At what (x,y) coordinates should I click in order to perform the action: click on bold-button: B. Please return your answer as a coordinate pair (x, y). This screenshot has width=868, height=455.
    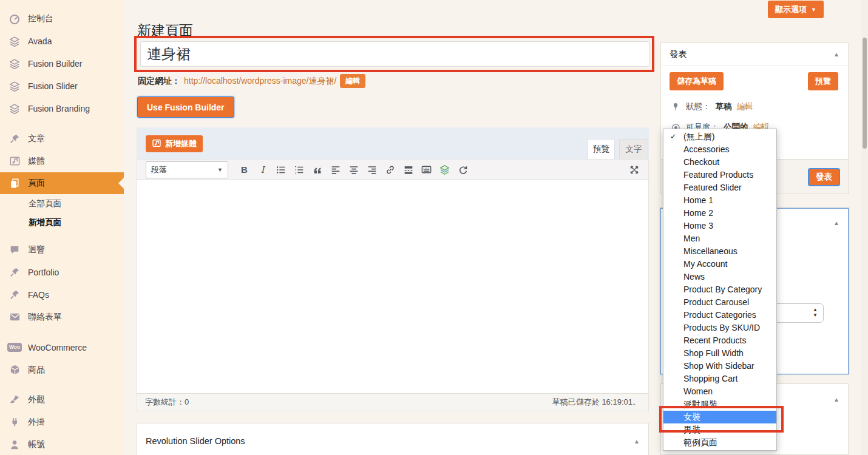
    Looking at the image, I should click on (244, 170).